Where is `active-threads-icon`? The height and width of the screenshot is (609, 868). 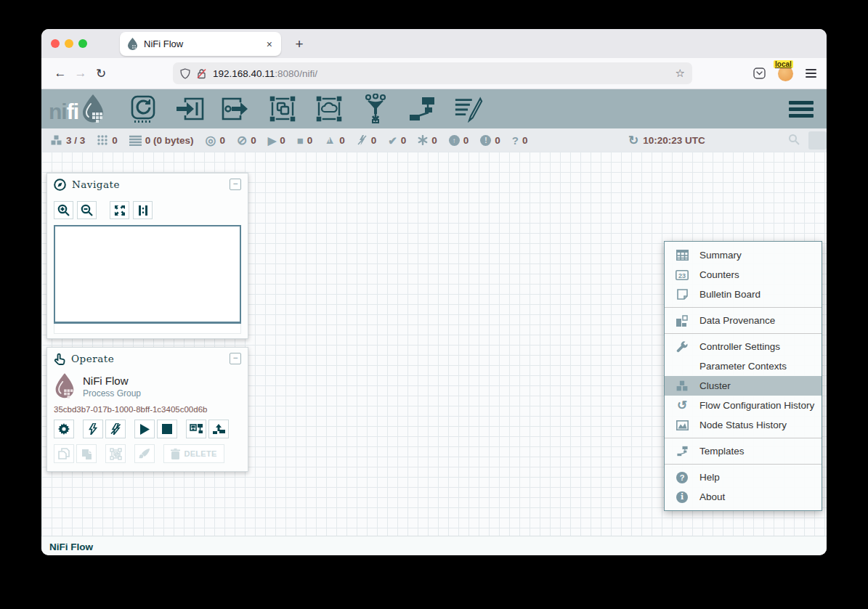 active-threads-icon is located at coordinates (102, 140).